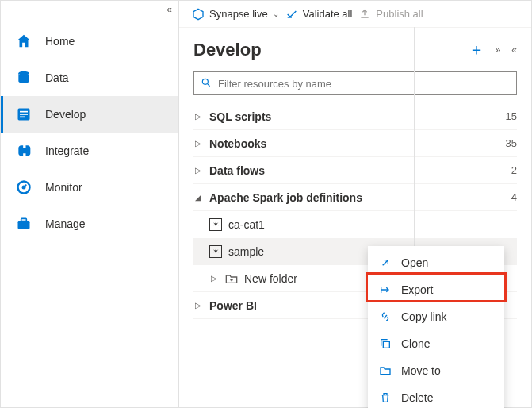  Describe the element at coordinates (24, 187) in the screenshot. I see `monitor-icon` at that location.